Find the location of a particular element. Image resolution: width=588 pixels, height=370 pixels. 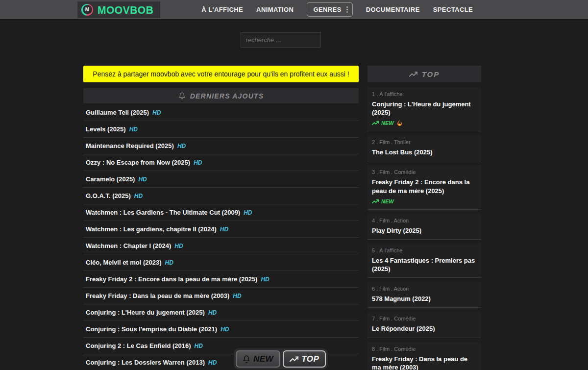

floating-quick-buttons: NEW TOP is located at coordinates (281, 359).